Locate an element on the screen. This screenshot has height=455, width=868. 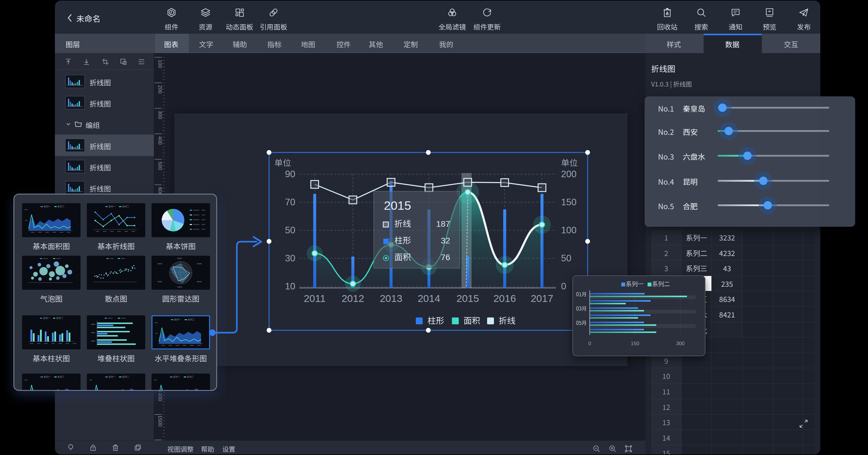
svg-text: 30 is located at coordinates (290, 258).